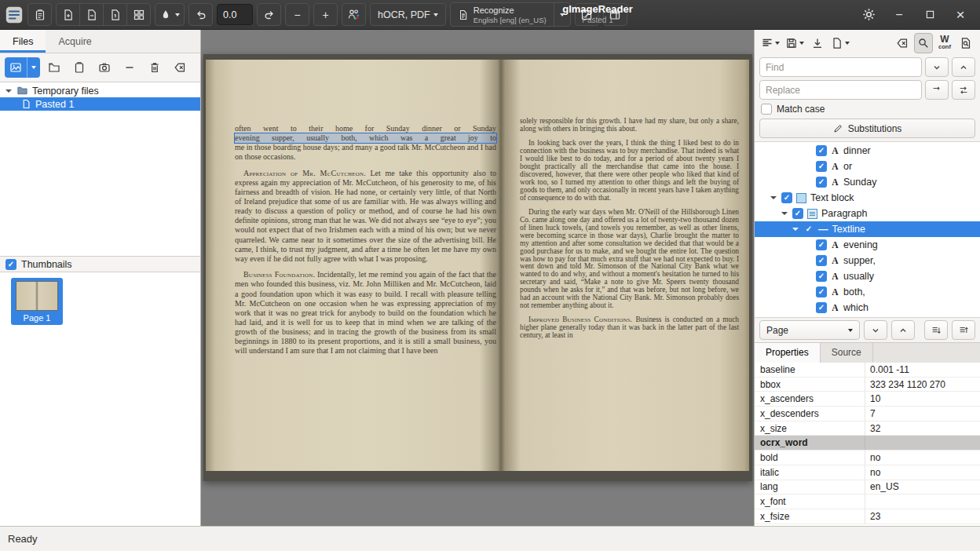 The image size is (980, 551). Describe the element at coordinates (201, 14) in the screenshot. I see `rotate-left-button` at that location.